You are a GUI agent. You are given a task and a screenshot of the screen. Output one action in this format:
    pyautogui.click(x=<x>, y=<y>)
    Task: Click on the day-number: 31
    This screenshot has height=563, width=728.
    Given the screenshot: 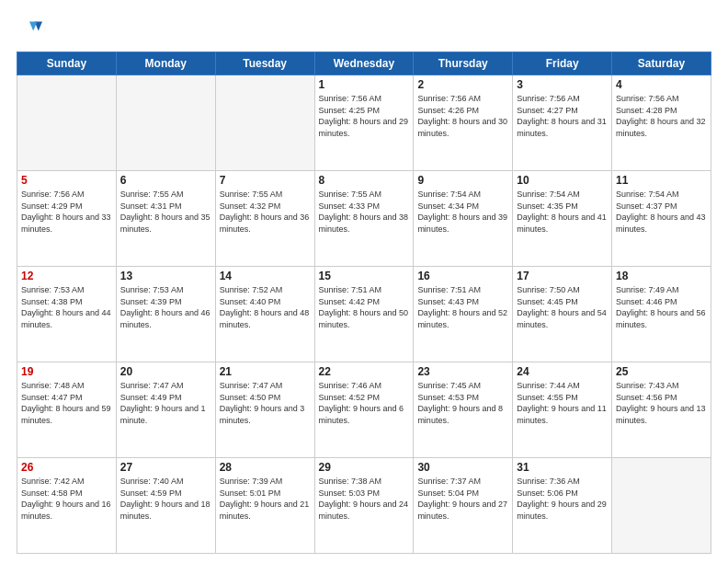 What is the action you would take?
    pyautogui.click(x=563, y=467)
    